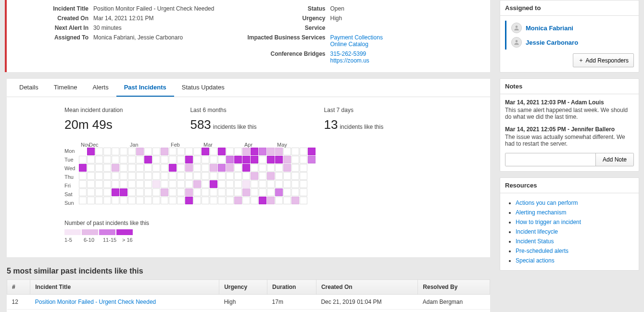 This screenshot has width=644, height=312. What do you see at coordinates (203, 87) in the screenshot?
I see `tab-status-updates: Status Updates` at bounding box center [203, 87].